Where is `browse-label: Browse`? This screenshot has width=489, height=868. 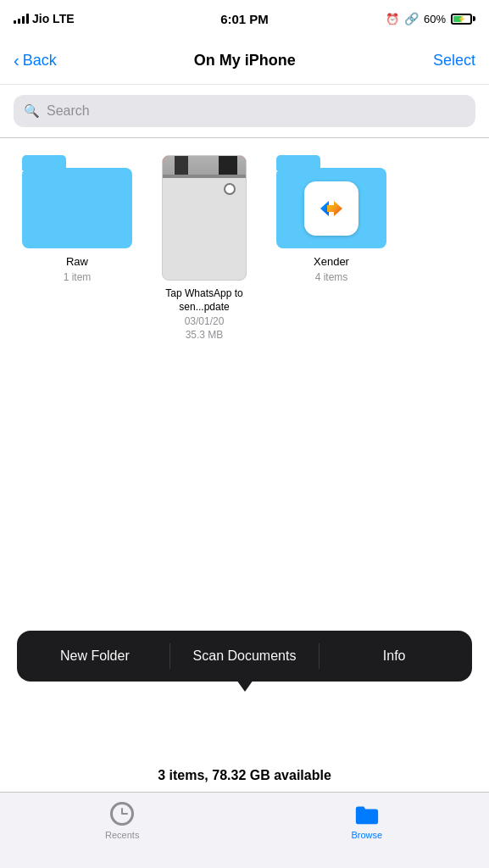
browse-label: Browse is located at coordinates (366, 835).